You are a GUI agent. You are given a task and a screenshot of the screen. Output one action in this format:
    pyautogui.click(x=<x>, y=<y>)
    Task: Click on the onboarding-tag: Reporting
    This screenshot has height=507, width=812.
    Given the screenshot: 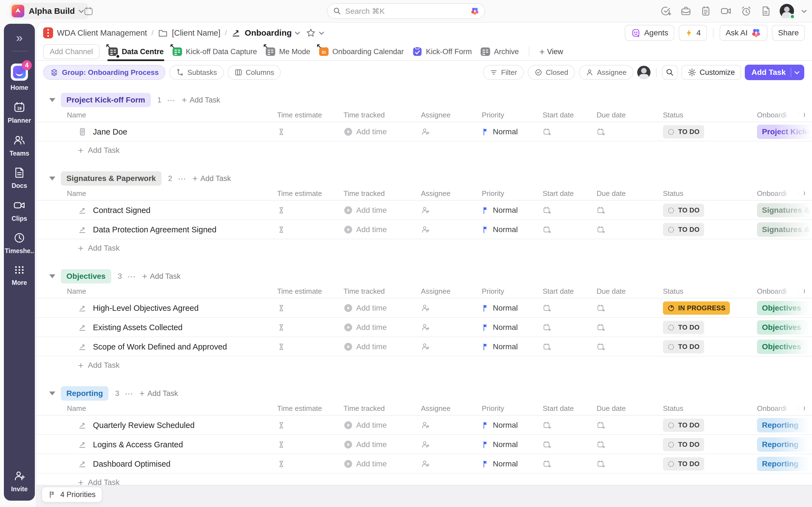 What is the action you would take?
    pyautogui.click(x=784, y=464)
    